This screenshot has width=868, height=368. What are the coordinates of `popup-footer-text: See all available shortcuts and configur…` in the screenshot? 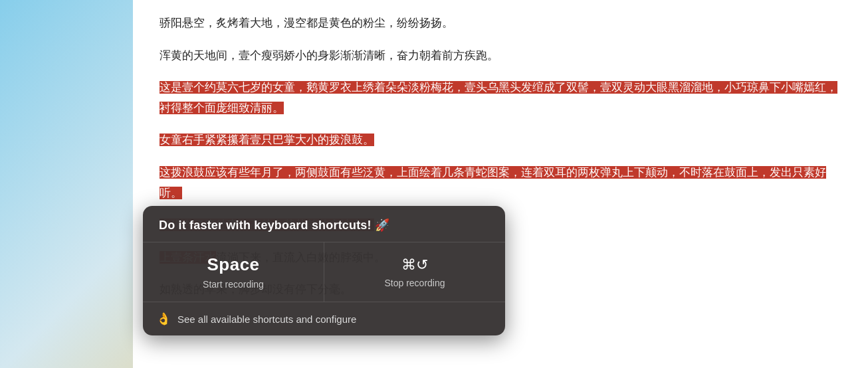 It's located at (267, 319).